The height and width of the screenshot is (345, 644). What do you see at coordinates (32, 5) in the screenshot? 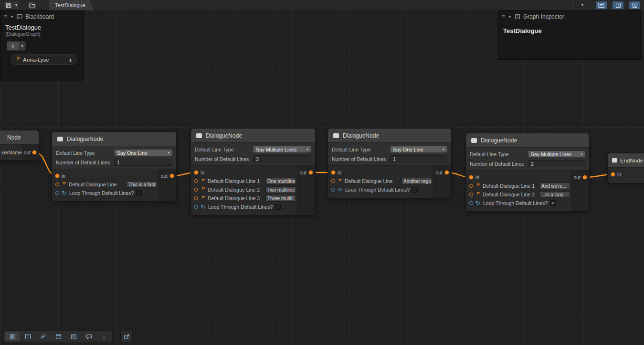
I see `open-asset-button` at bounding box center [32, 5].